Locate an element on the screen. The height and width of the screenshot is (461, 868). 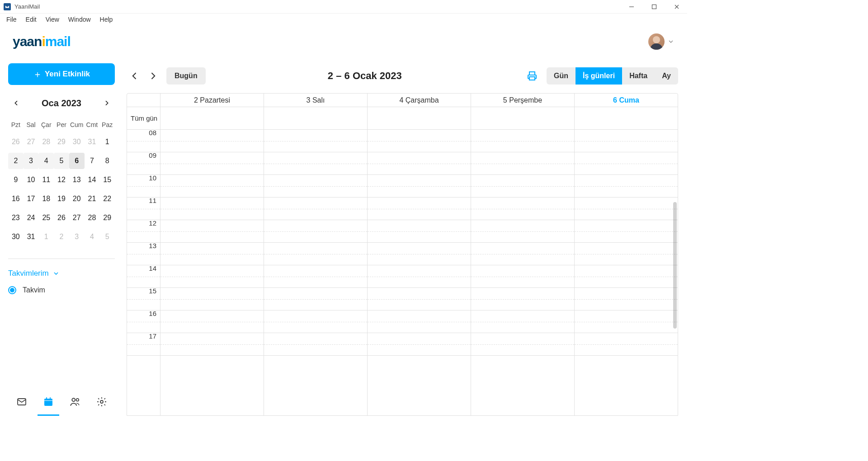
mini-cal-day: 2 is located at coordinates (16, 161).